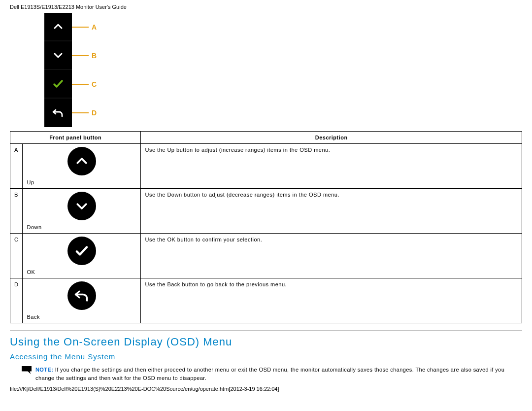 This screenshot has height=411, width=532. Describe the element at coordinates (84, 56) in the screenshot. I see `strip-label-b: B` at that location.